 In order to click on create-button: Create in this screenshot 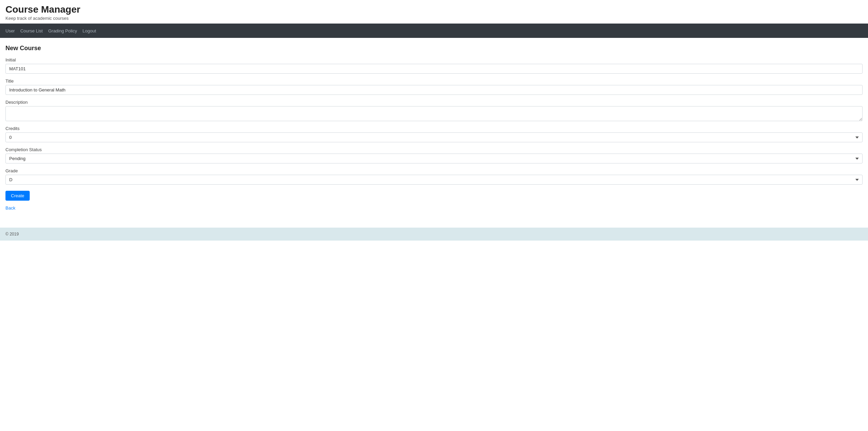, I will do `click(18, 196)`.